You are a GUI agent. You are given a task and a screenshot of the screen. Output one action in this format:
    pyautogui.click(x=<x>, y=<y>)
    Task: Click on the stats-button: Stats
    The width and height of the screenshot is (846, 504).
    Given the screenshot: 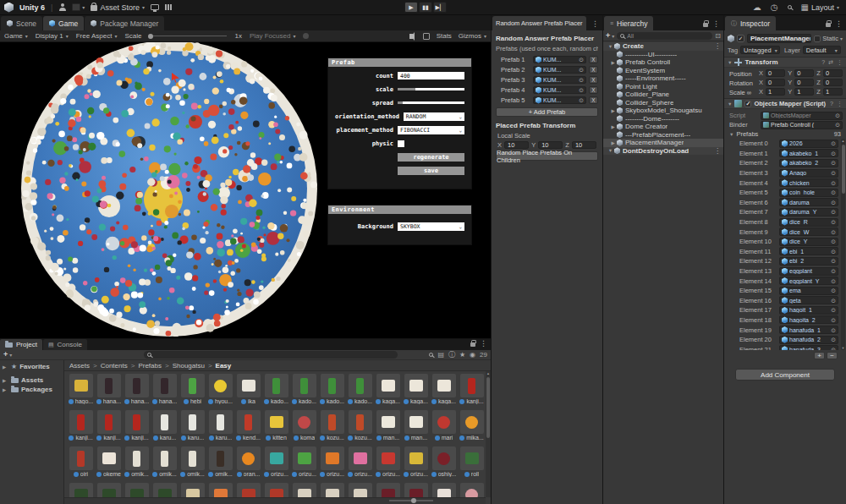 What is the action you would take?
    pyautogui.click(x=444, y=36)
    